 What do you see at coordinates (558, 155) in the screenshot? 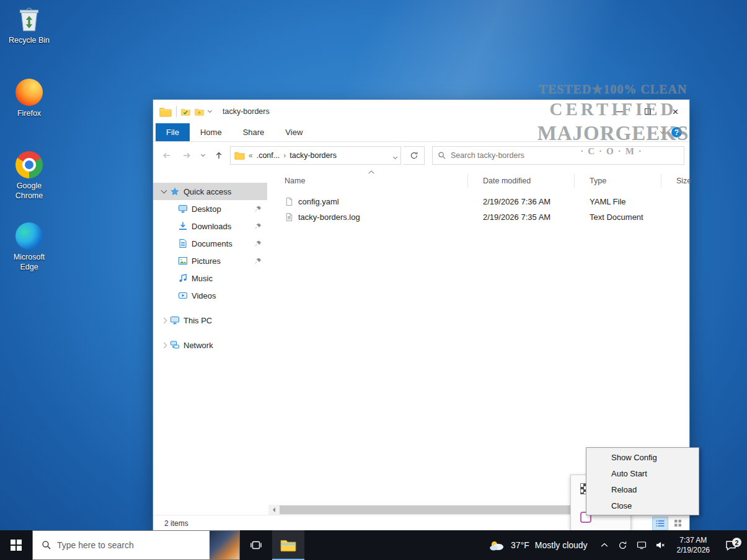
I see `search-box` at bounding box center [558, 155].